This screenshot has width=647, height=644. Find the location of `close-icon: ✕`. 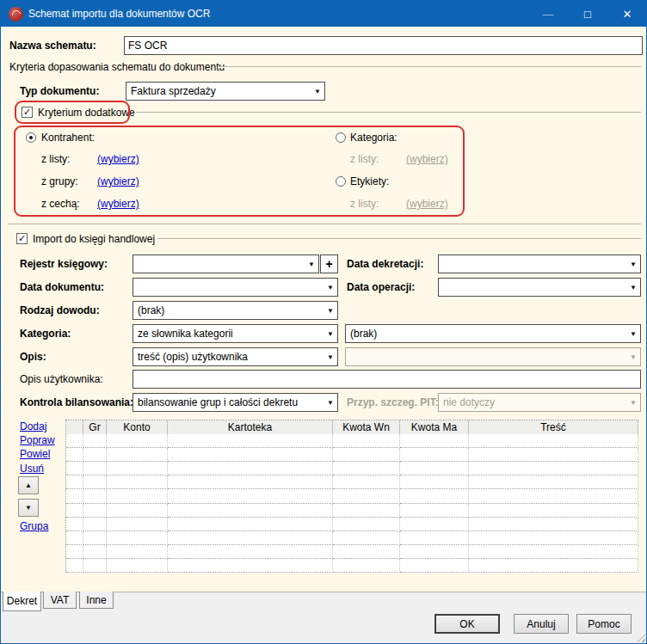

close-icon: ✕ is located at coordinates (627, 14).